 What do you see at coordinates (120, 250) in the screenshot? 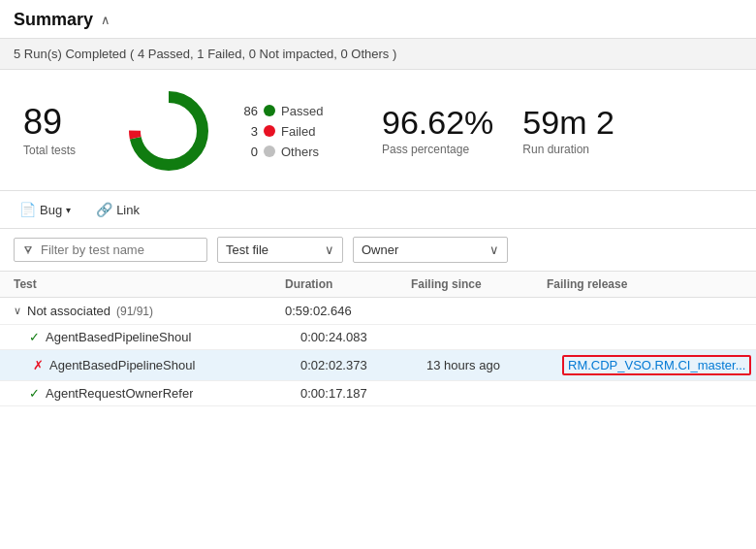
I see `filter-by-test-name-input` at bounding box center [120, 250].